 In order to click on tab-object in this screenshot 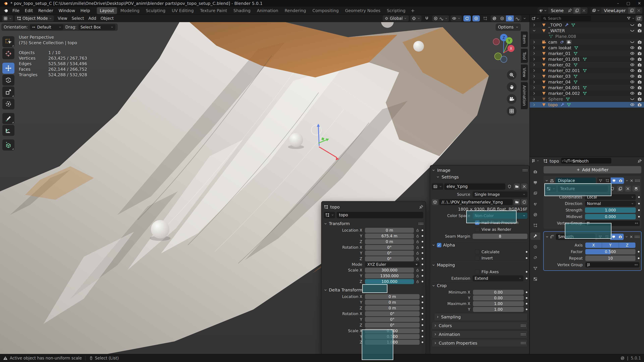, I will do `click(536, 225)`.